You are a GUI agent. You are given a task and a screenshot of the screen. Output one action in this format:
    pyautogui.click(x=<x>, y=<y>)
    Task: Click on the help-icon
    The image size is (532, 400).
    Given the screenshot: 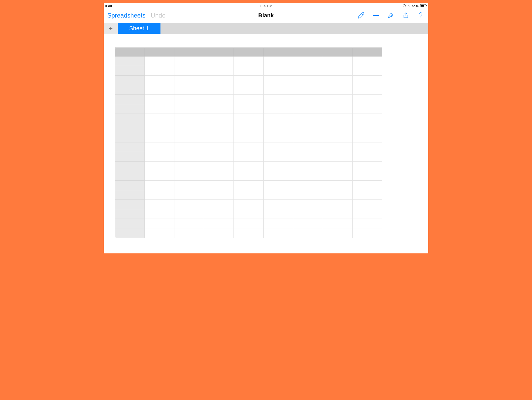 What is the action you would take?
    pyautogui.click(x=421, y=15)
    